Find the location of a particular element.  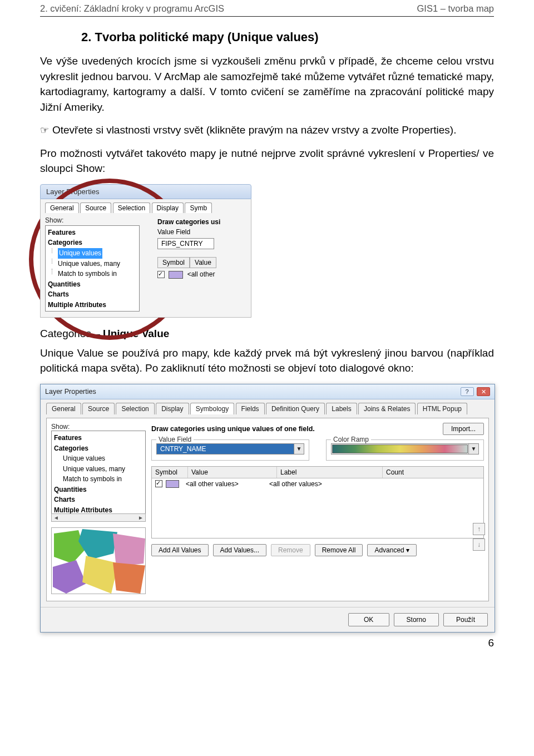

l2-unique-values: Unique values is located at coordinates (98, 458).